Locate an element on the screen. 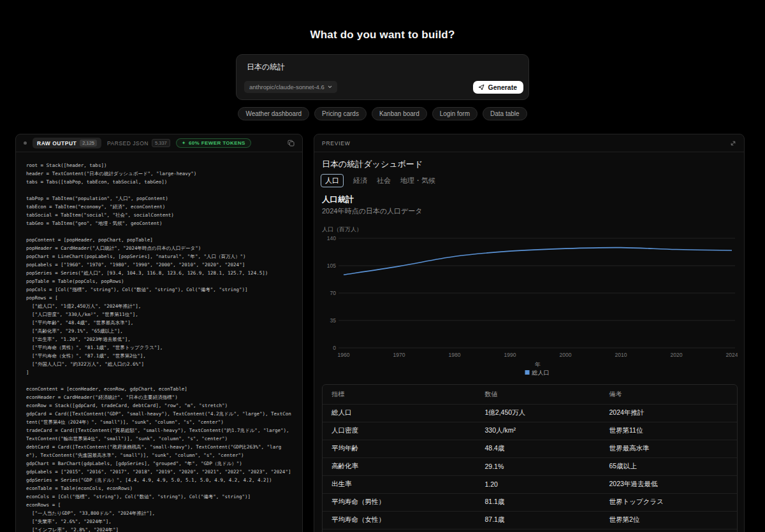 Image resolution: width=765 pixels, height=532 pixels. fewer-tokens-label: 60% FEWER TOKENS is located at coordinates (217, 143).